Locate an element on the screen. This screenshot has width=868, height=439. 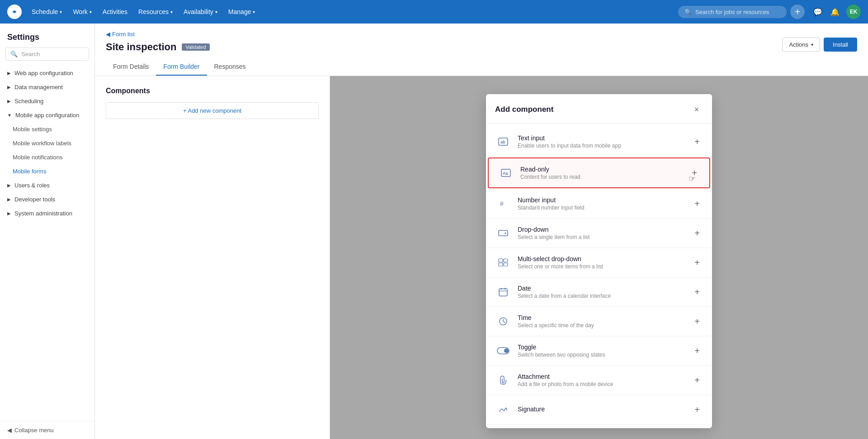
chevron-left-icon: ◀ is located at coordinates (108, 34).